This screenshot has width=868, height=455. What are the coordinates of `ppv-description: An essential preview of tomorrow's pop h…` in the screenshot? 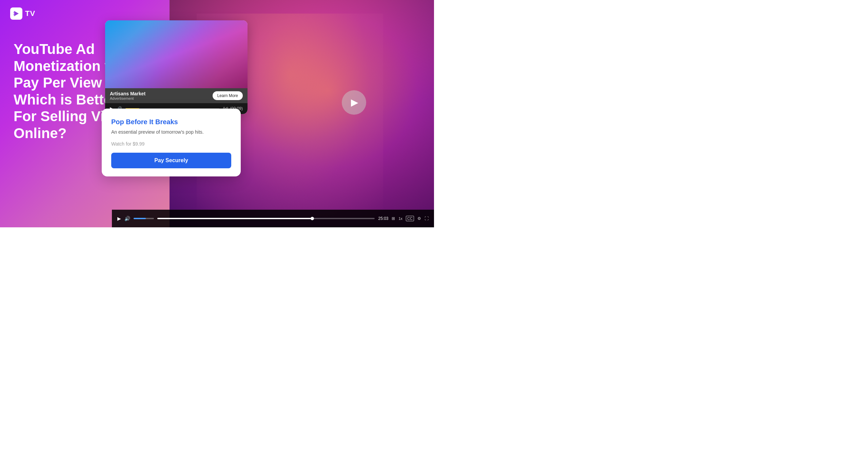 It's located at (171, 132).